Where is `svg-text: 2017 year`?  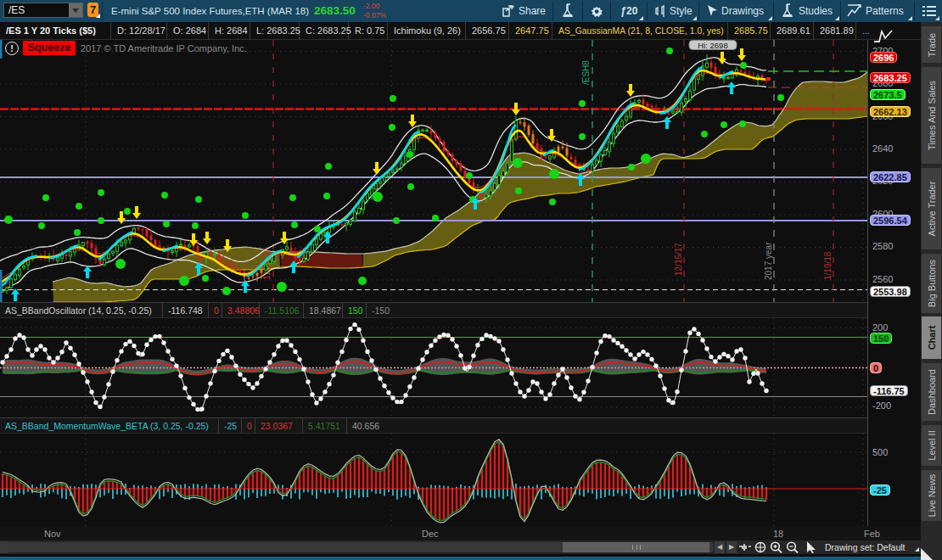 svg-text: 2017 year is located at coordinates (769, 261).